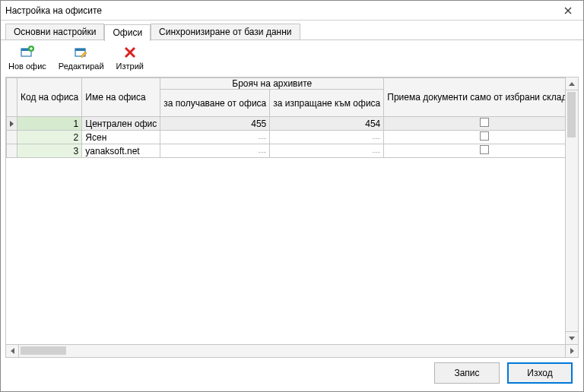  I want to click on tab-offices: Офиси, so click(128, 33).